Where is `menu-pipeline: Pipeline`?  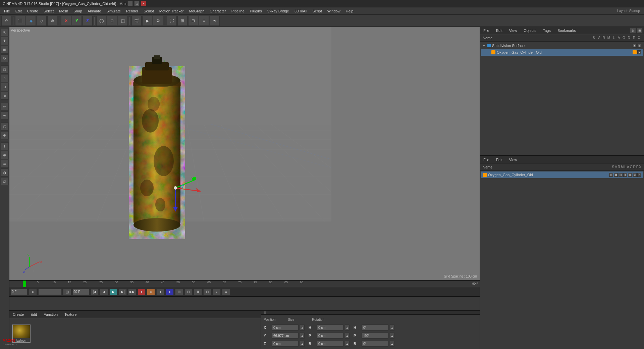 menu-pipeline: Pipeline is located at coordinates (238, 11).